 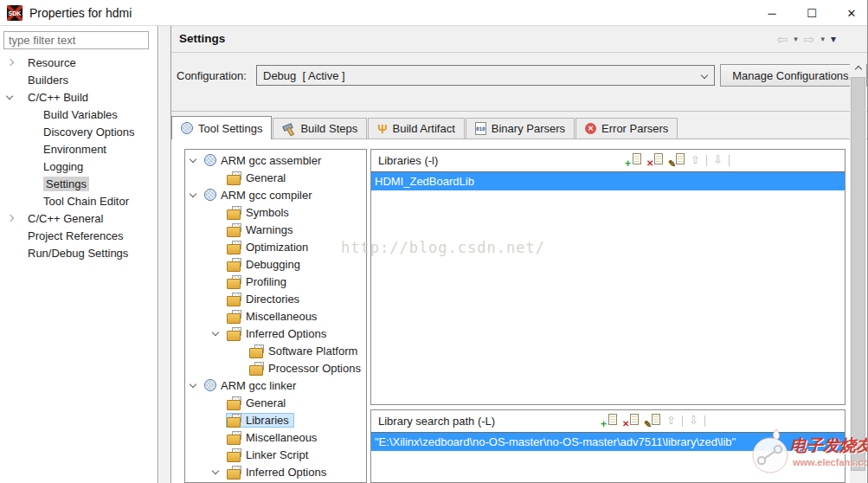 I want to click on tab-build-artifact: Ψ Build Artifact, so click(x=416, y=128).